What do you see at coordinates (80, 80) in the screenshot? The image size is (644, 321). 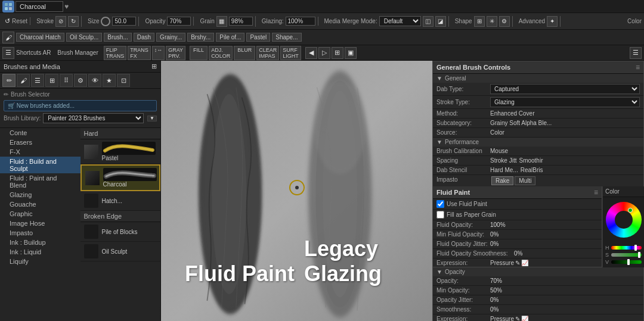 I see `brush-tool-filter: ⚙` at bounding box center [80, 80].